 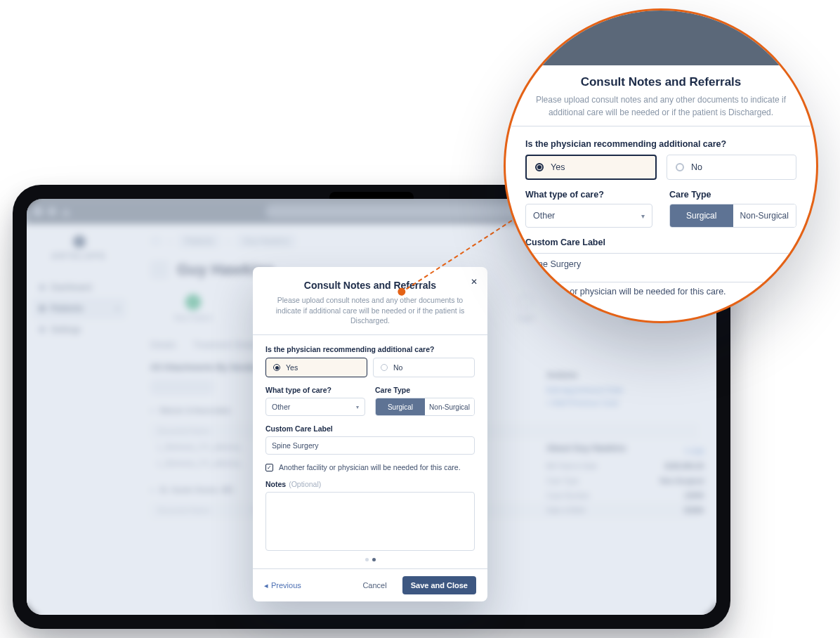 What do you see at coordinates (589, 216) in the screenshot?
I see `bubble-care-kind-select: Other ▾` at bounding box center [589, 216].